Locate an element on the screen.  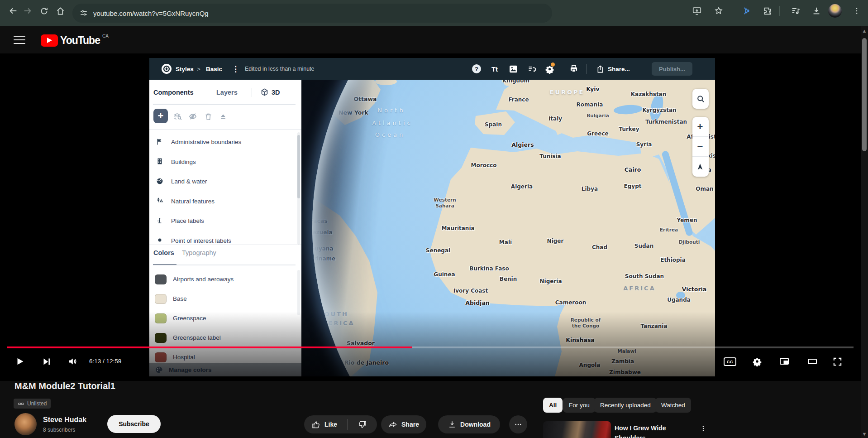
related-video-kebab-icon is located at coordinates (703, 428).